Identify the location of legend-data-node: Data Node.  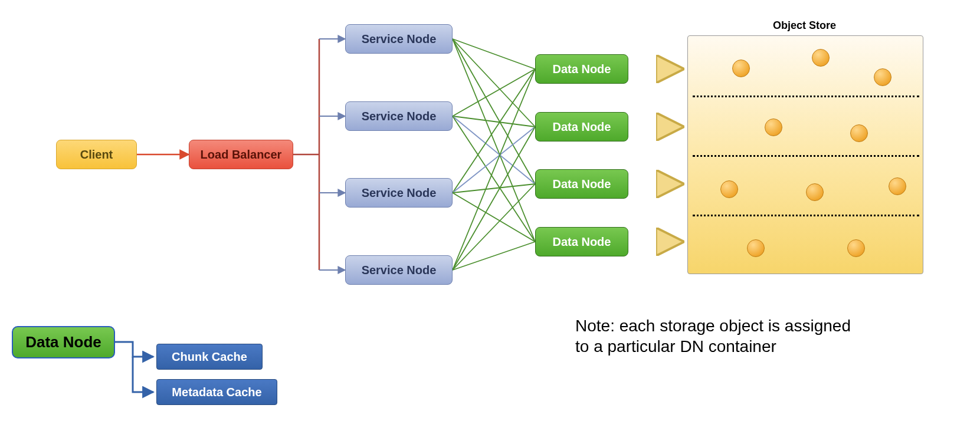
(64, 342).